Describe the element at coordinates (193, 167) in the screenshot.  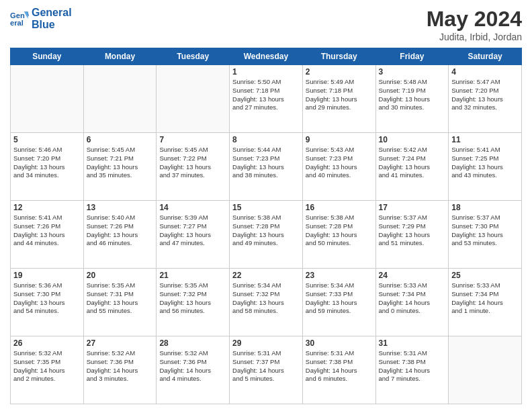
I see `calendar-cell: 7Sunrise: 5:45 AM Sunset: 7:22 PM Daylig…` at that location.